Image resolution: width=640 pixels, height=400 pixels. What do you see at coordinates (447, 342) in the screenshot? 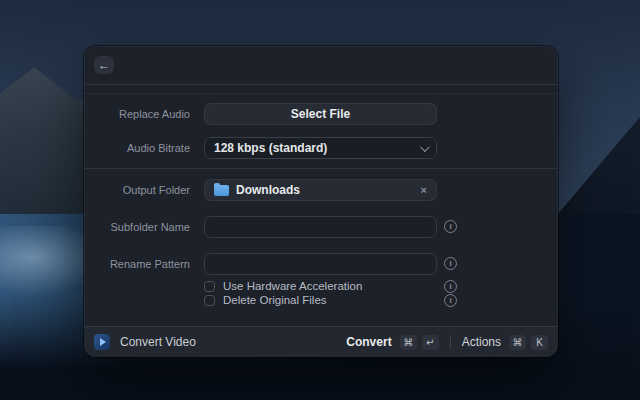
I see `footer-actions: Convert ⌘ ↵ Actions ⌘ K` at bounding box center [447, 342].